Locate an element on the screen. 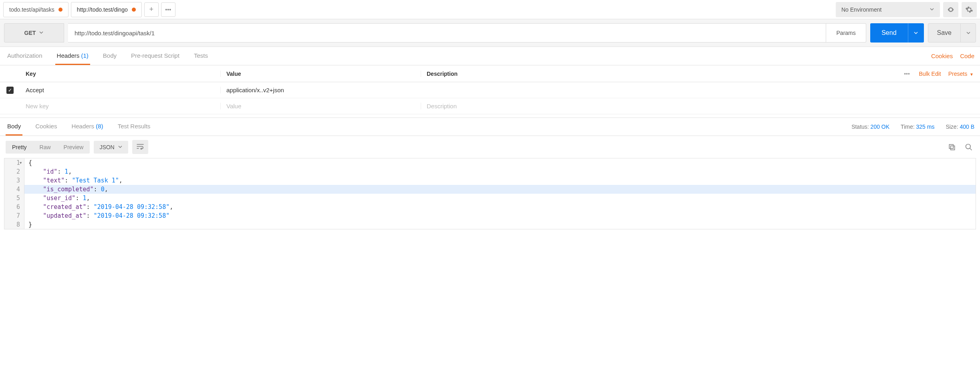  col-description: Description is located at coordinates (658, 74).